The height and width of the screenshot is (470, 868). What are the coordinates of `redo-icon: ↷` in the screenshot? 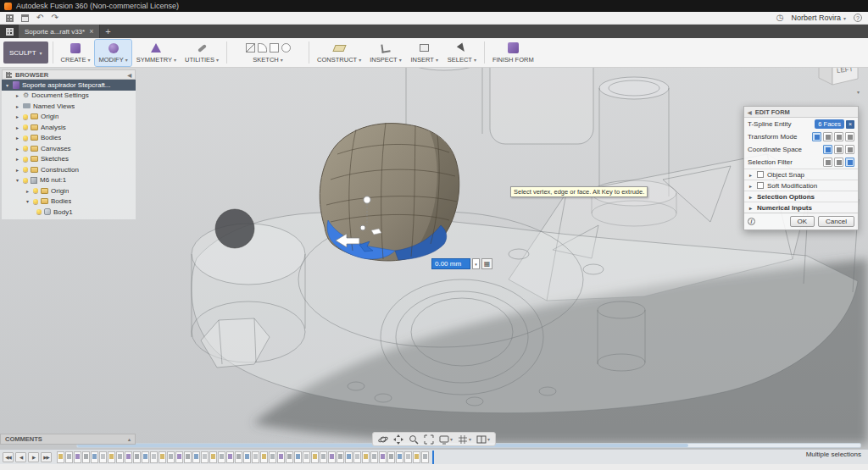 It's located at (54, 18).